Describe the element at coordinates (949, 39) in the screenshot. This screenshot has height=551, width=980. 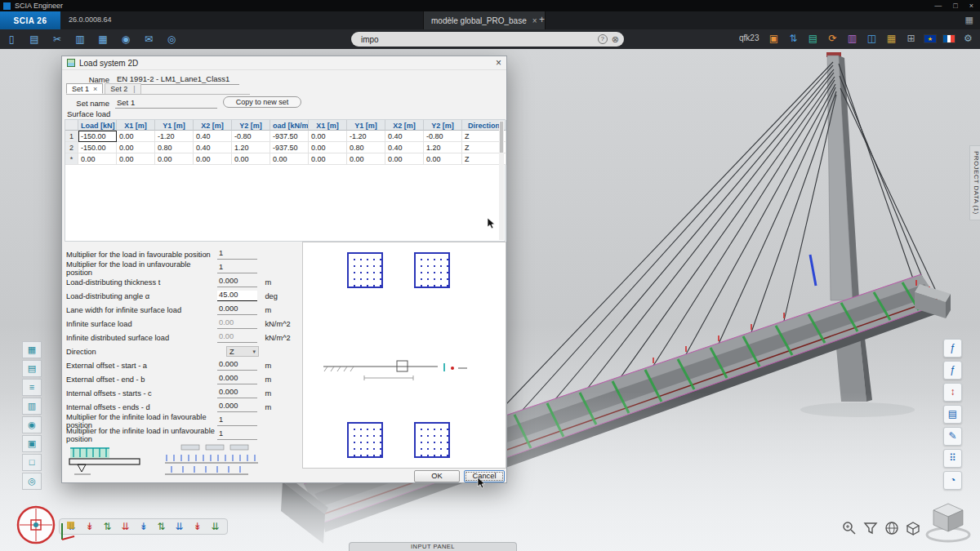
I see `france-flag-icon` at that location.